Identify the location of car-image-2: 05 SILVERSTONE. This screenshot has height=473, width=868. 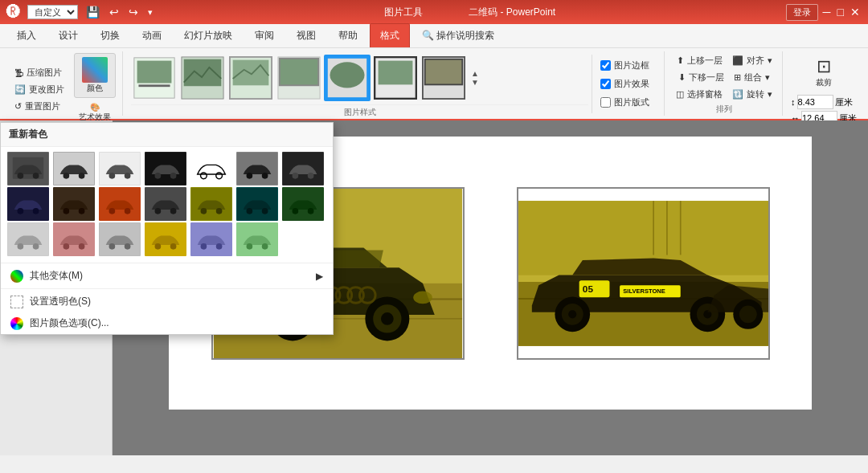
(643, 273).